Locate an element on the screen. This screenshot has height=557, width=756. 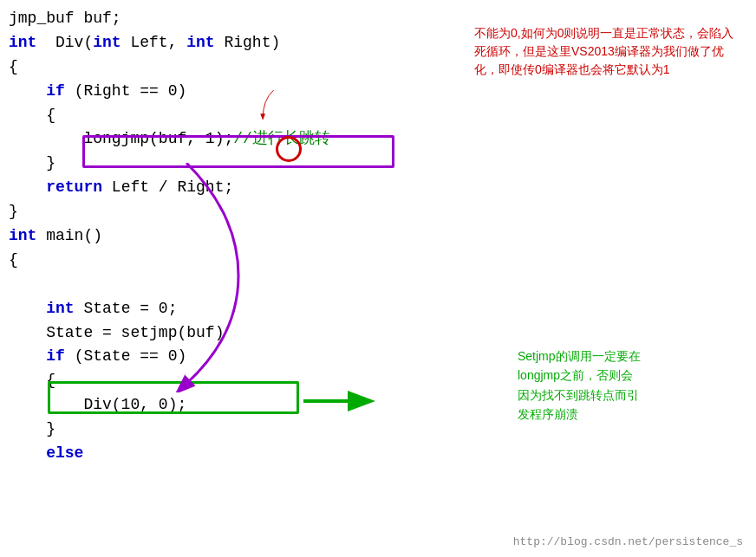
code-line-9: } is located at coordinates (378, 212).